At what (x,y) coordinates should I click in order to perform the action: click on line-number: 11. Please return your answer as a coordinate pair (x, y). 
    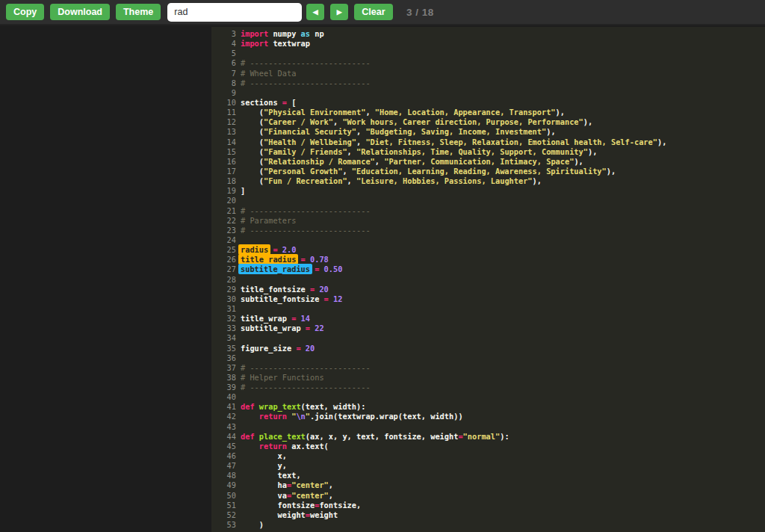
    Looking at the image, I should click on (226, 112).